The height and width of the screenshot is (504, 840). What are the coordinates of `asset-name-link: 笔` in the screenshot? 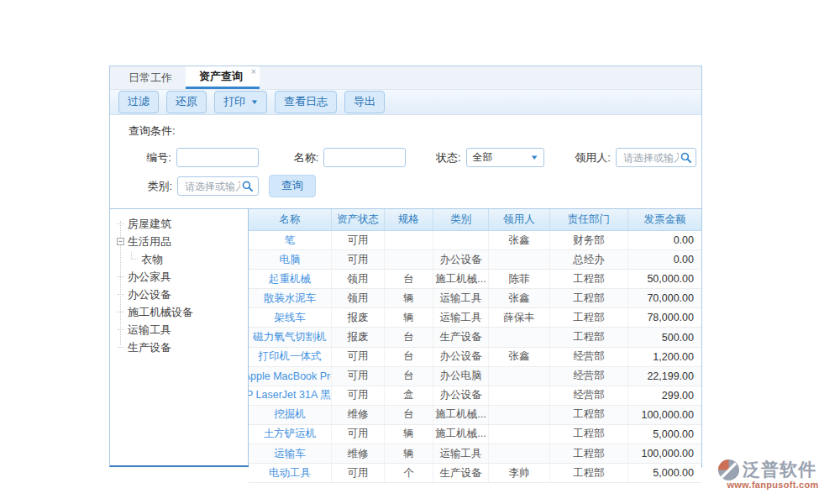 It's located at (291, 240).